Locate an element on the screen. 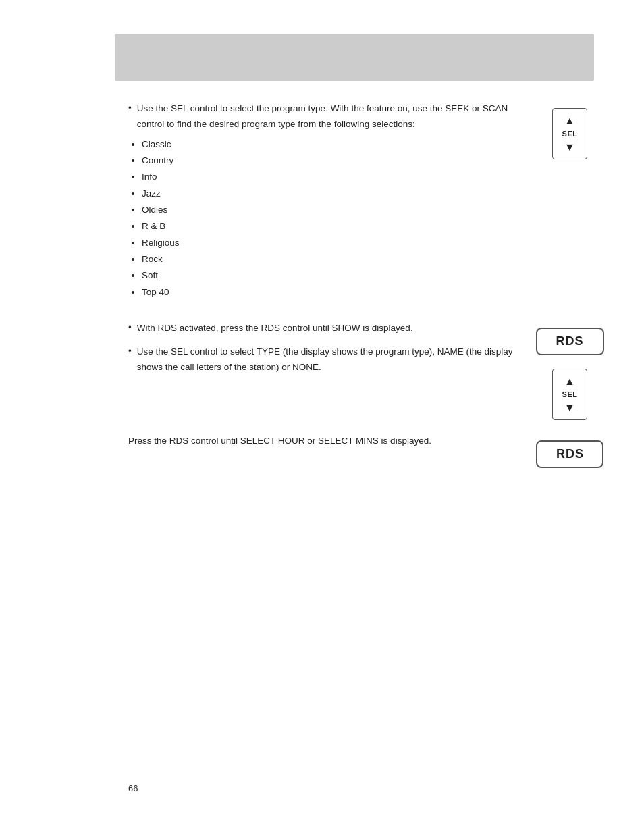 This screenshot has width=644, height=834. intro-bullet-row: • Use the SEL control to select the prog… is located at coordinates (325, 119).